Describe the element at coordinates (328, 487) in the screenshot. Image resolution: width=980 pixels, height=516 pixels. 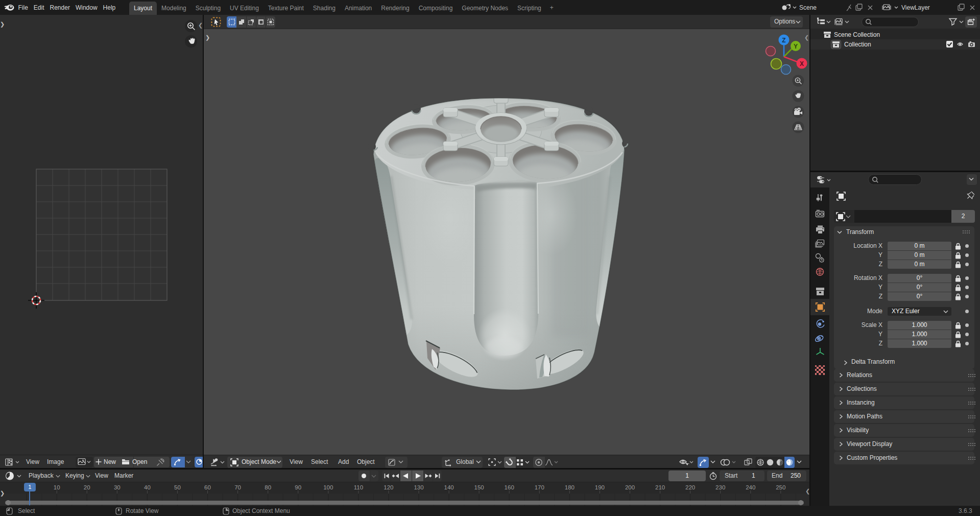
I see `svg-text: 100` at that location.